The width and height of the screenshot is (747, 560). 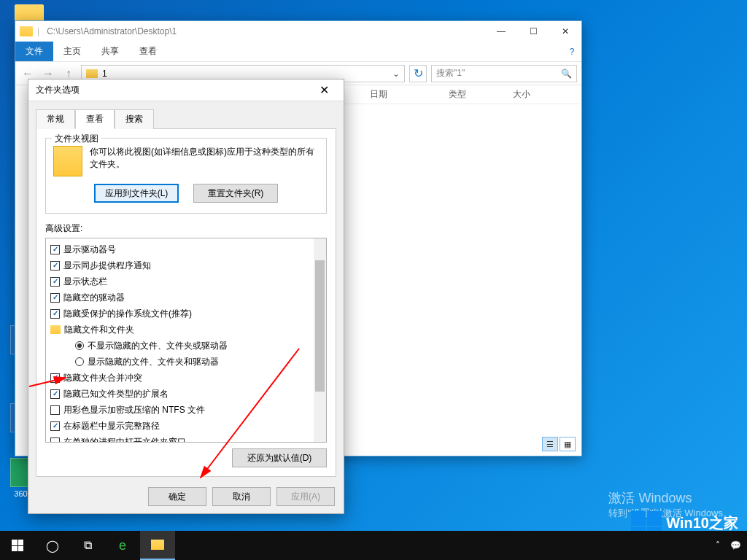 I want to click on window-path: C:\Users\Administrator\Desktop\1, so click(x=112, y=31).